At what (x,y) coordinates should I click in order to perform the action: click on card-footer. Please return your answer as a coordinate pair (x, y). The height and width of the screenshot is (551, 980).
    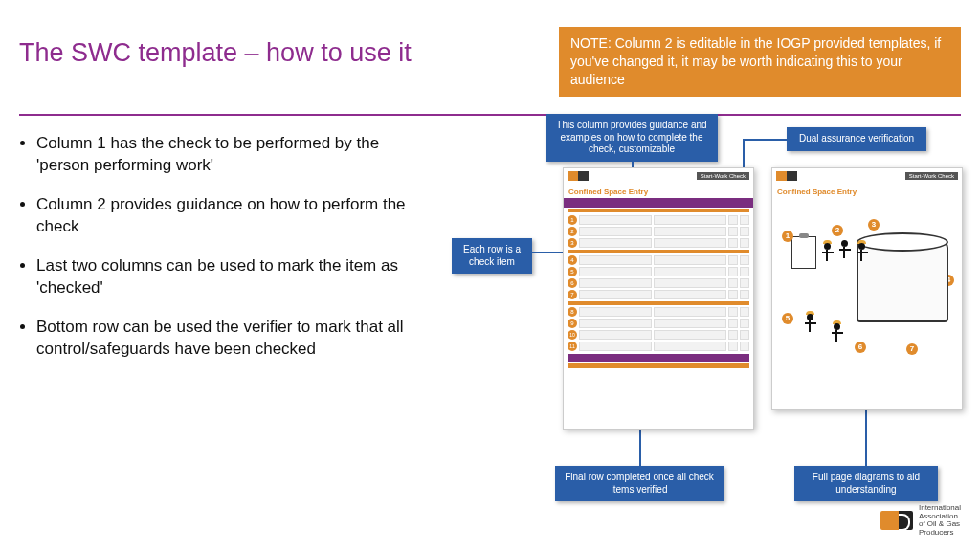
    Looking at the image, I should click on (658, 362).